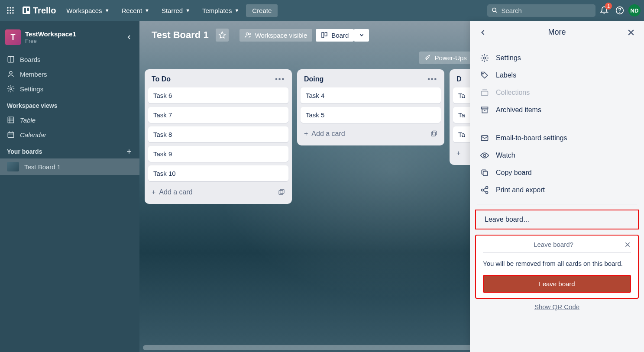 Image resolution: width=644 pixels, height=352 pixels. What do you see at coordinates (557, 190) in the screenshot?
I see `menu-print-export: Print and export` at bounding box center [557, 190].